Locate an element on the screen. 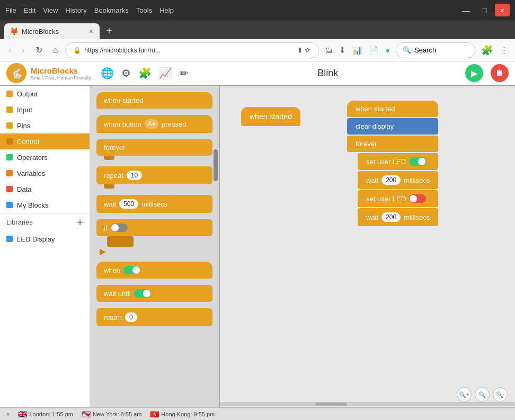 Image resolution: width=515 pixels, height=420 pixels. block-return: return 0 is located at coordinates (155, 317).